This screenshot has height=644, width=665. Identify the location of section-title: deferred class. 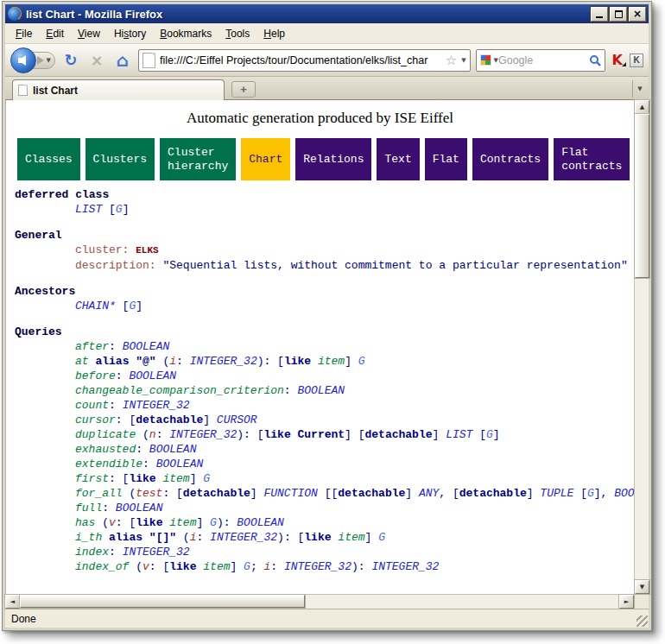
(325, 195).